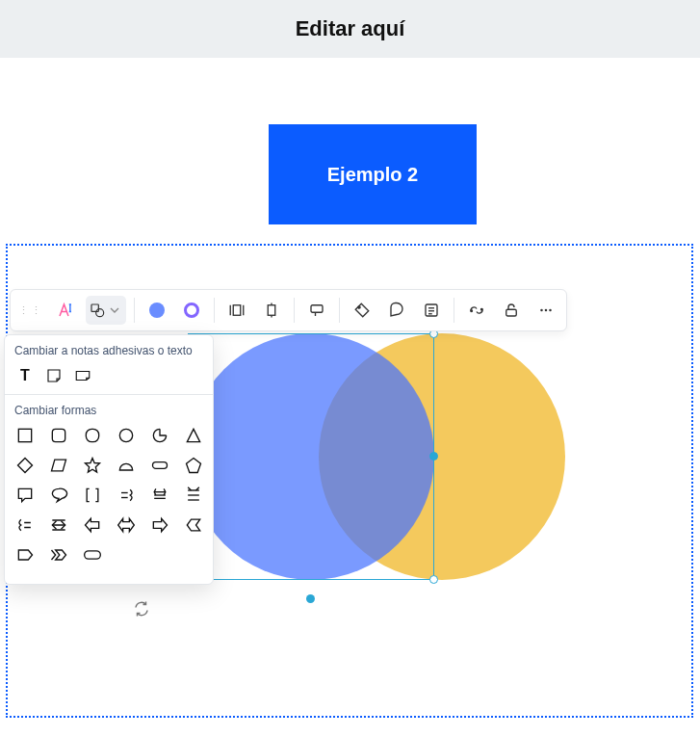 This screenshot has width=700, height=737. I want to click on shape-double-chevron, so click(59, 555).